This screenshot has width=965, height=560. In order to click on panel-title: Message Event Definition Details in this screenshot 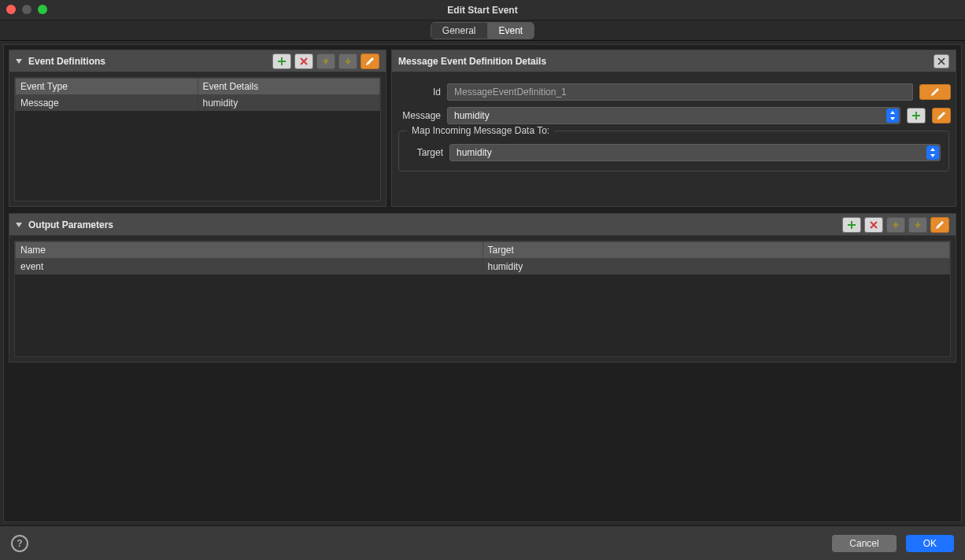, I will do `click(472, 61)`.